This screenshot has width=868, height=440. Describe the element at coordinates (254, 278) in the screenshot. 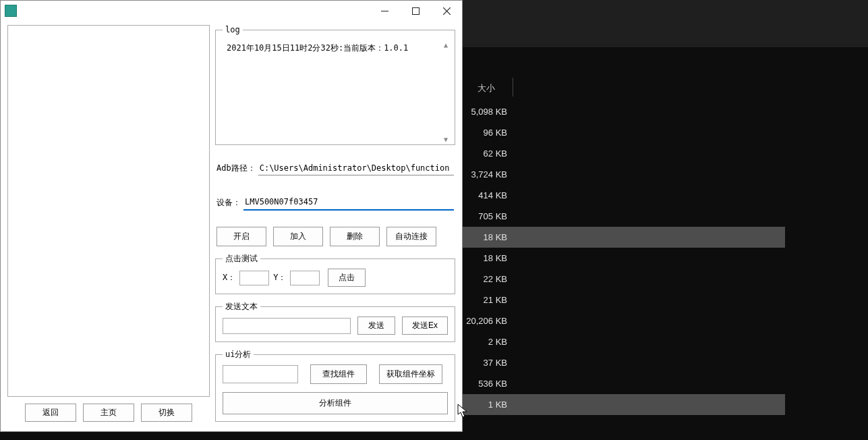

I see `x-input` at that location.